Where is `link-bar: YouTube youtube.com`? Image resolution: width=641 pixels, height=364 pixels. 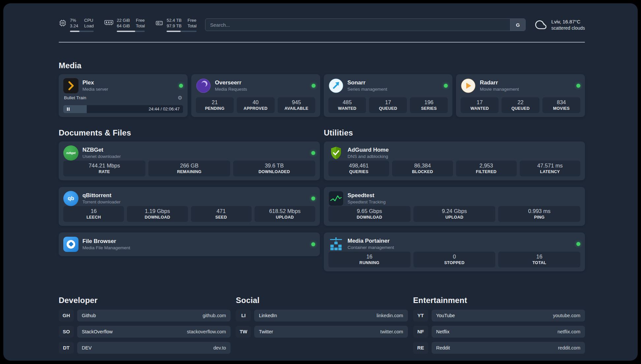
link-bar: YouTube youtube.com is located at coordinates (508, 316).